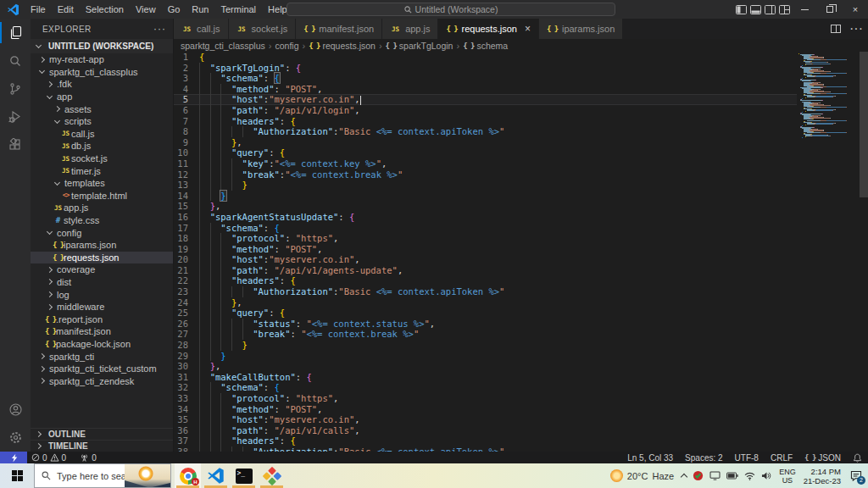  I want to click on wifi-icon, so click(749, 476).